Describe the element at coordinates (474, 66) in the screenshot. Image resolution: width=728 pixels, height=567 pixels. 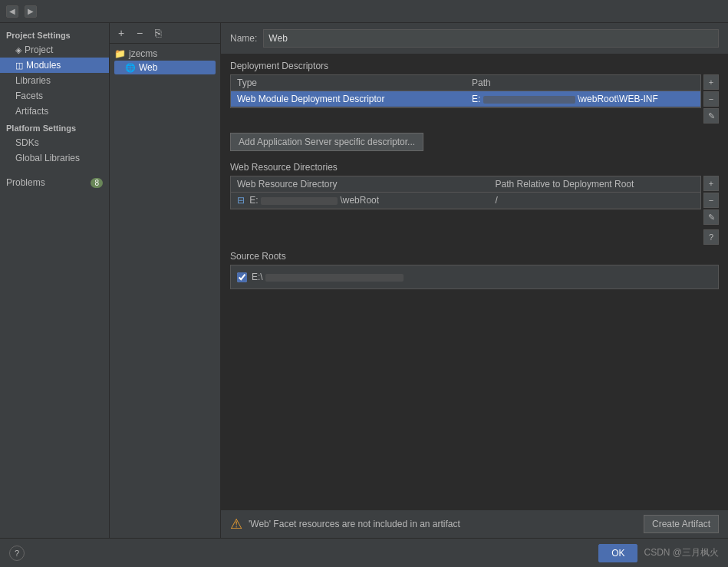
I see `deployment-descriptors-title: Deployment Descriptors` at that location.